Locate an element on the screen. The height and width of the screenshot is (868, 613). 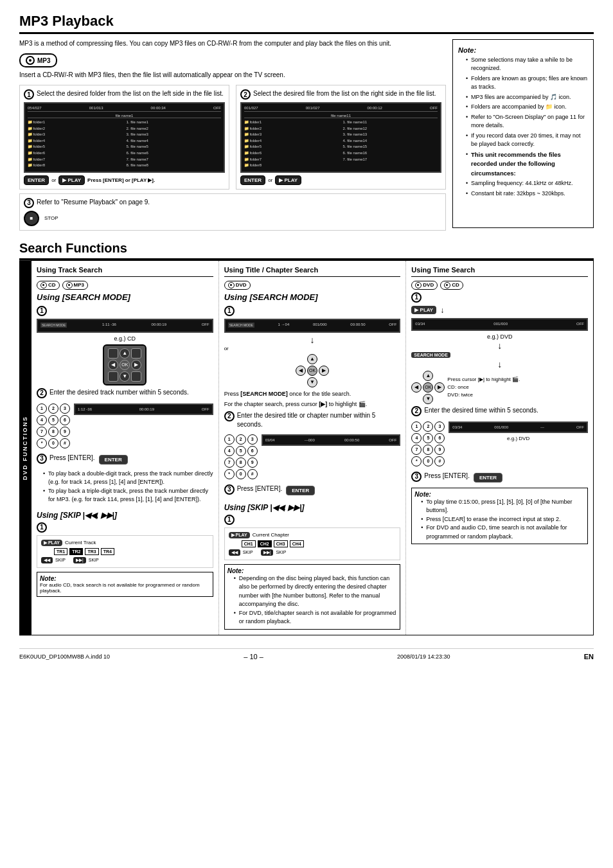
section2-title: Search Functions is located at coordinates (306, 251).